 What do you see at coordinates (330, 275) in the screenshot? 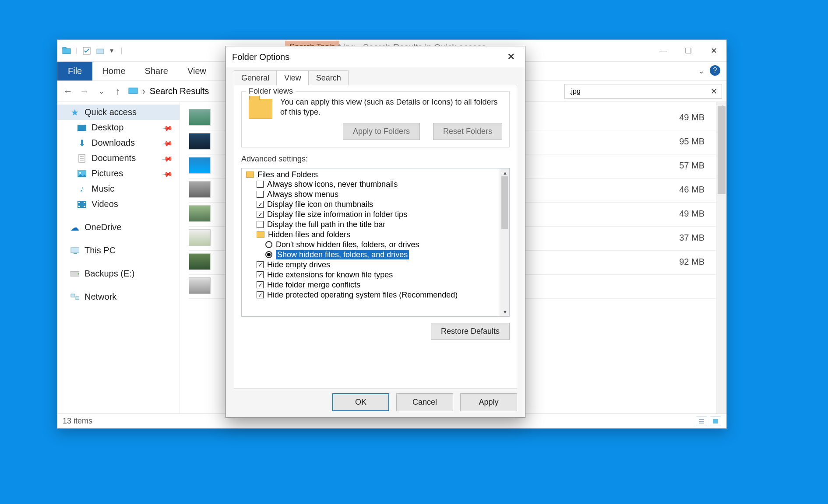
I see `option-label: Hide extensions for known file types` at bounding box center [330, 275].